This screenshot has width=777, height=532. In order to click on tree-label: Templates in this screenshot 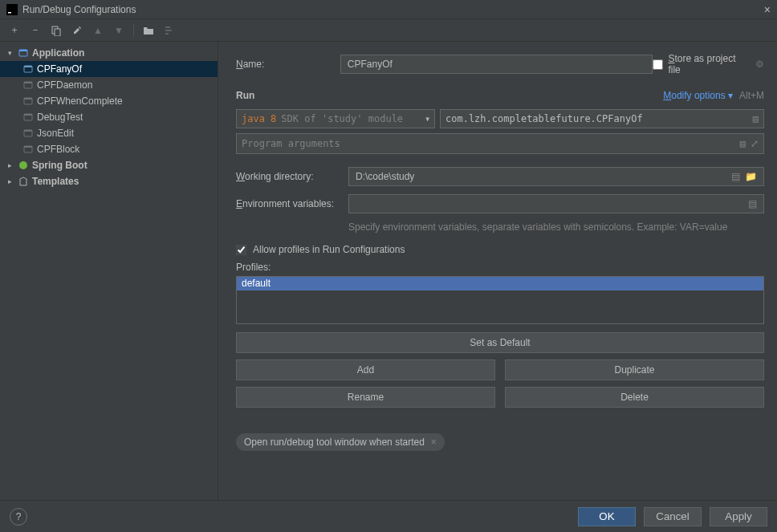, I will do `click(55, 181)`.